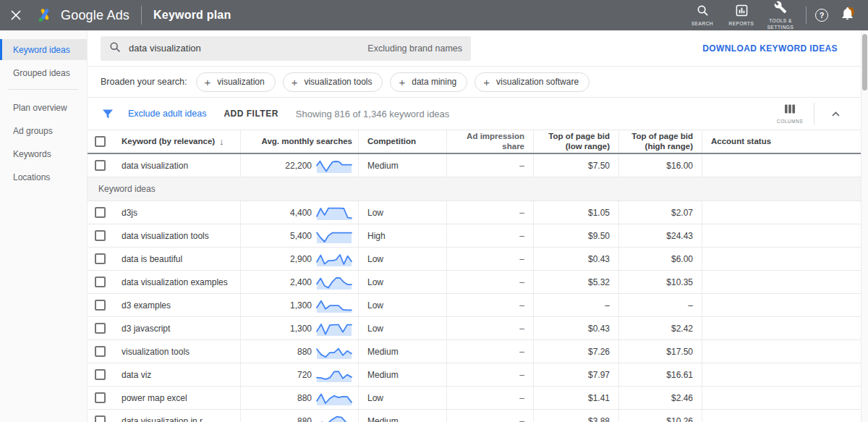 The width and height of the screenshot is (868, 422). Describe the element at coordinates (403, 142) in the screenshot. I see `col-header-competition: Competition` at that location.